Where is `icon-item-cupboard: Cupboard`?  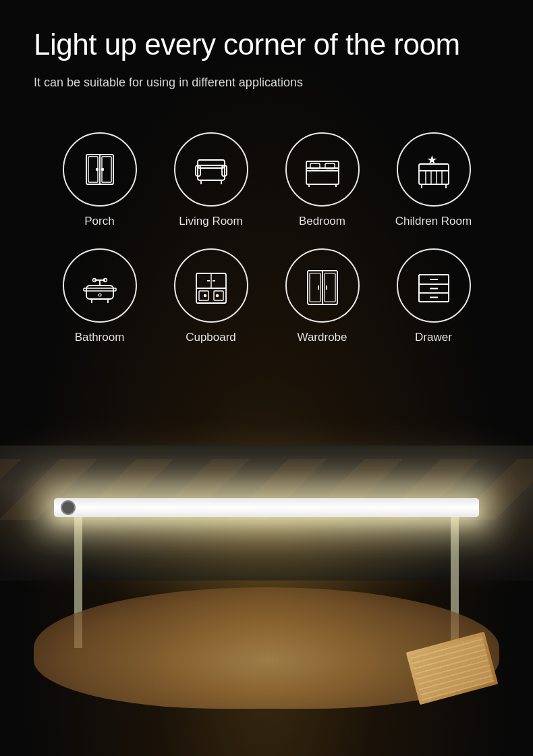
icon-item-cupboard: Cupboard is located at coordinates (211, 296).